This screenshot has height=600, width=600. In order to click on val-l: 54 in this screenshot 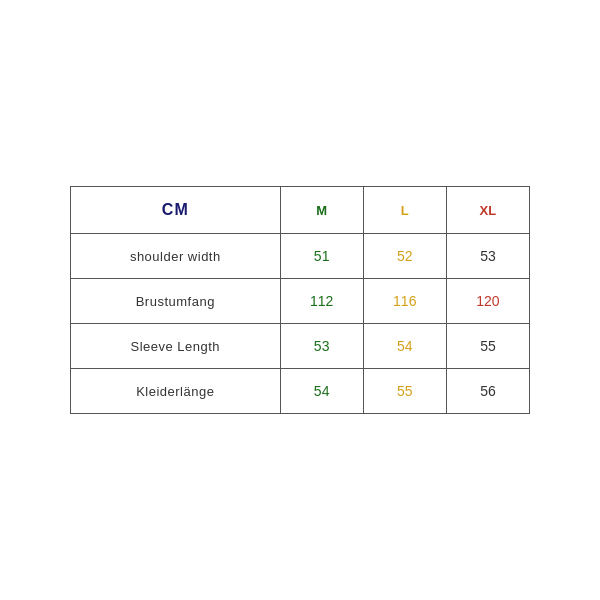, I will do `click(404, 346)`.